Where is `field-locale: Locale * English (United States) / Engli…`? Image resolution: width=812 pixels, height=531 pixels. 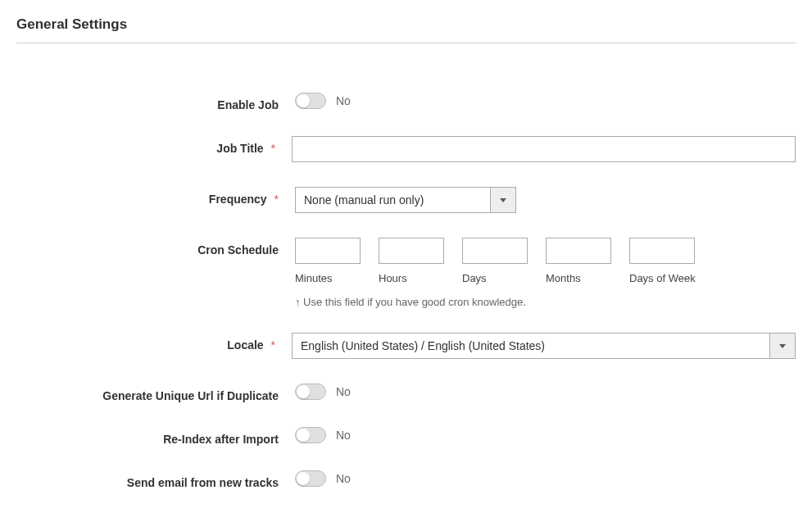
field-locale: Locale * English (United States) / Engli… is located at coordinates (406, 346).